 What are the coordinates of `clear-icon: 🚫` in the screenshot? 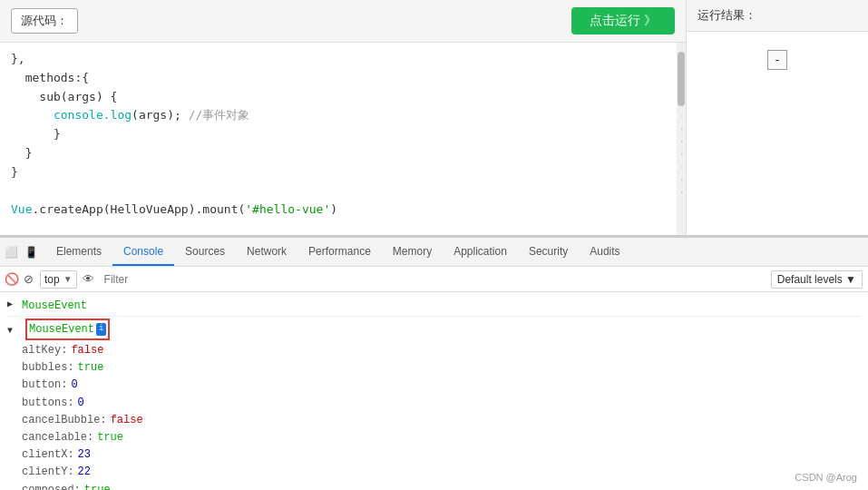 It's located at (12, 279).